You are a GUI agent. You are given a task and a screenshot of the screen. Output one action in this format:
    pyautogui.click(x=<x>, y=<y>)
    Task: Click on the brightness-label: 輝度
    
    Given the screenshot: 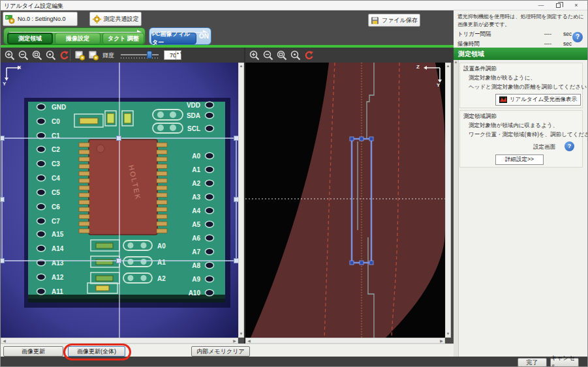 What is the action you would take?
    pyautogui.click(x=108, y=56)
    